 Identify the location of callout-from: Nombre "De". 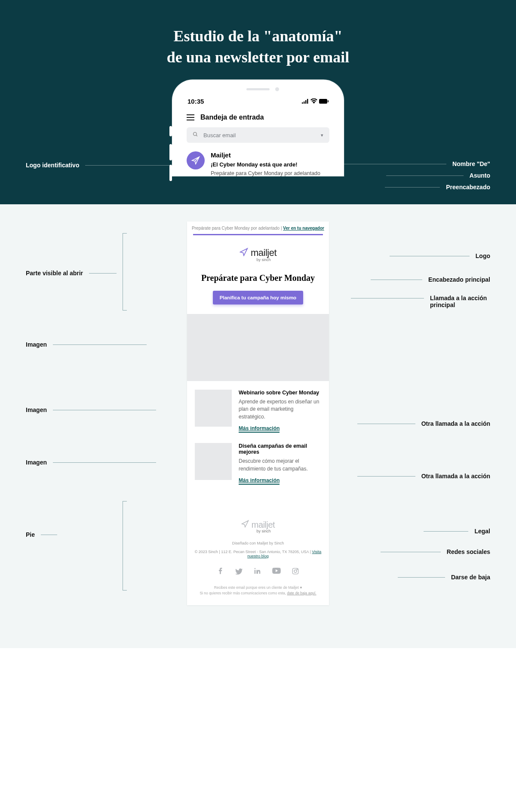
(405, 164).